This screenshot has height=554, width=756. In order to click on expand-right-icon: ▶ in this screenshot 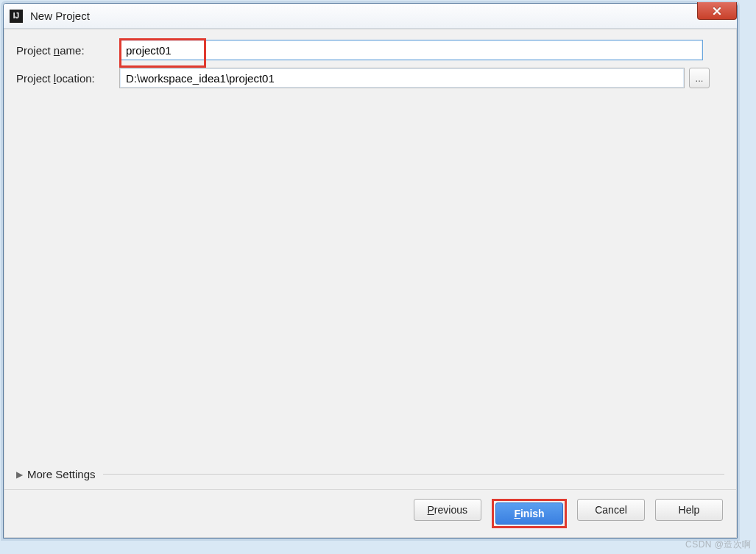, I will do `click(19, 475)`.